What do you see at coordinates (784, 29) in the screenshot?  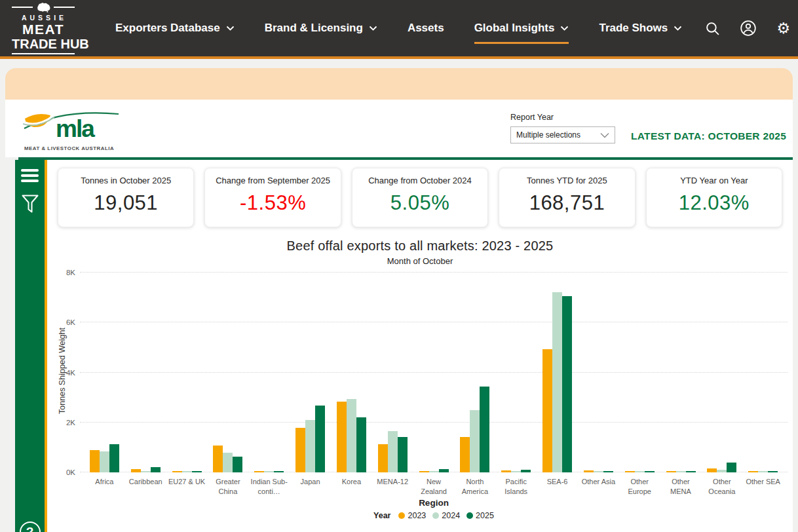 I see `settings-gear-icon: ⚙` at bounding box center [784, 29].